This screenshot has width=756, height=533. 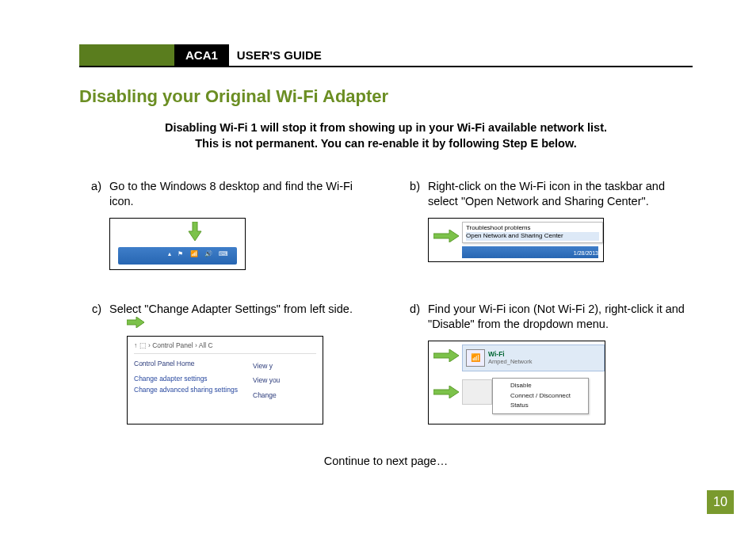 I want to click on doc-title: USER'S GUIDE, so click(x=279, y=55).